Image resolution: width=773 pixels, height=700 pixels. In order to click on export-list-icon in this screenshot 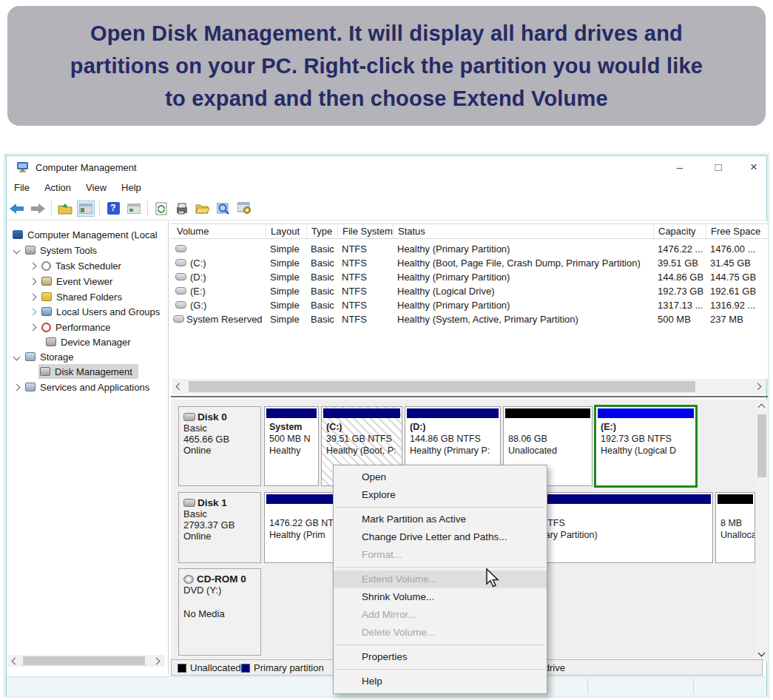, I will do `click(182, 209)`.